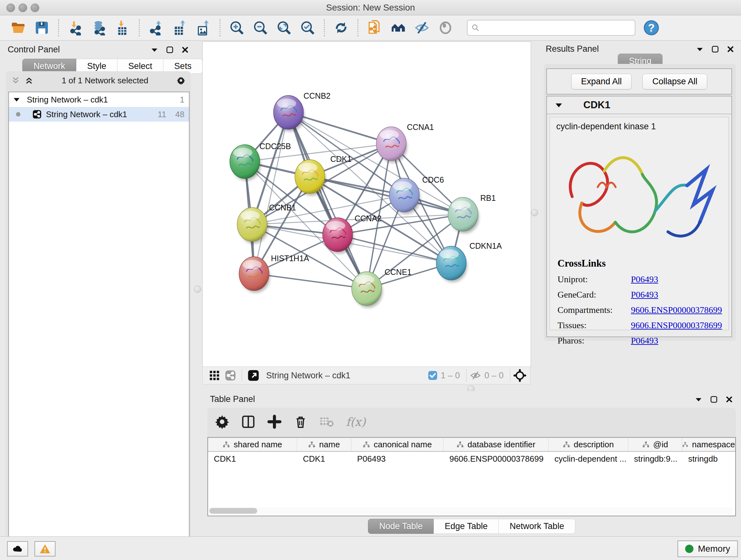  Describe the element at coordinates (222, 422) in the screenshot. I see `table-settings-gear-icon` at that location.